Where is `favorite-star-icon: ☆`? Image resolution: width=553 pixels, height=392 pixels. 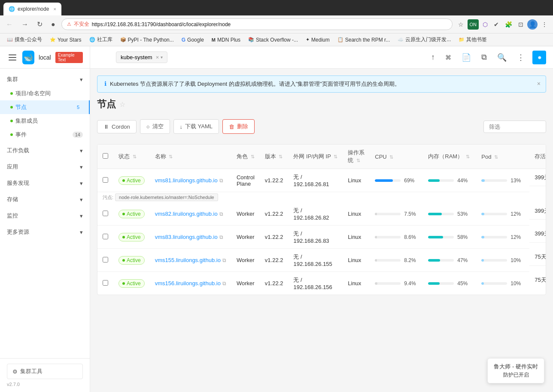 favorite-star-icon: ☆ is located at coordinates (122, 105).